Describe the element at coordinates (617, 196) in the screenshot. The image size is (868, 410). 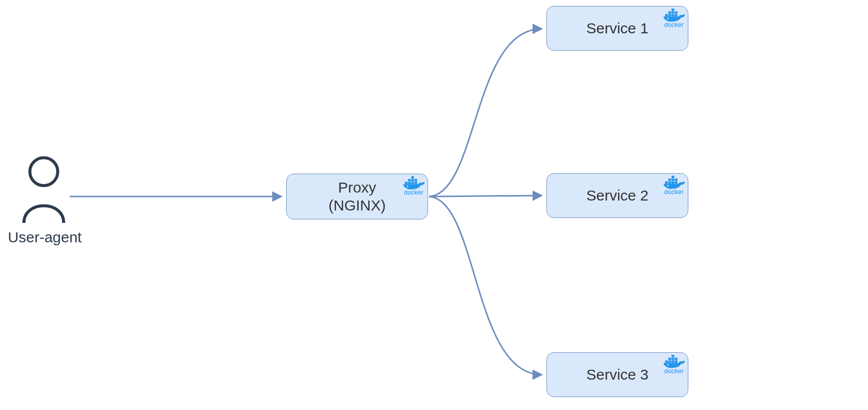
I see `service2-label: Service 2` at that location.